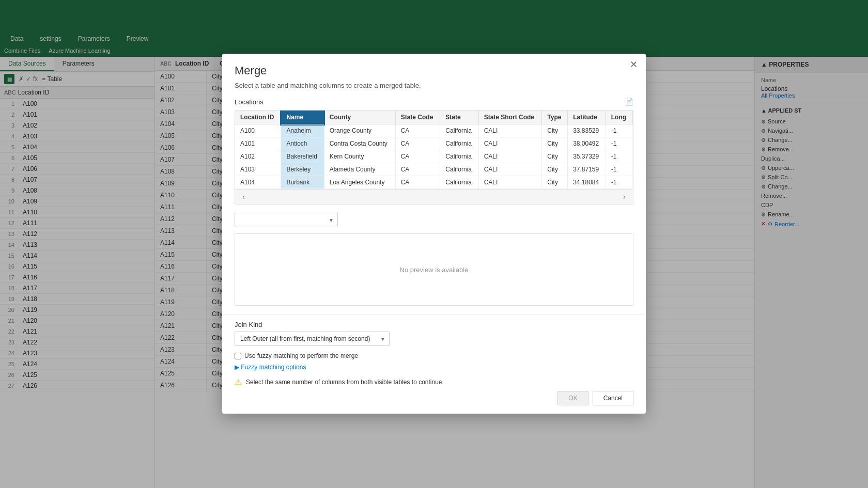 This screenshot has height=488, width=868. I want to click on merge-table-header-state-code: State Code, so click(417, 118).